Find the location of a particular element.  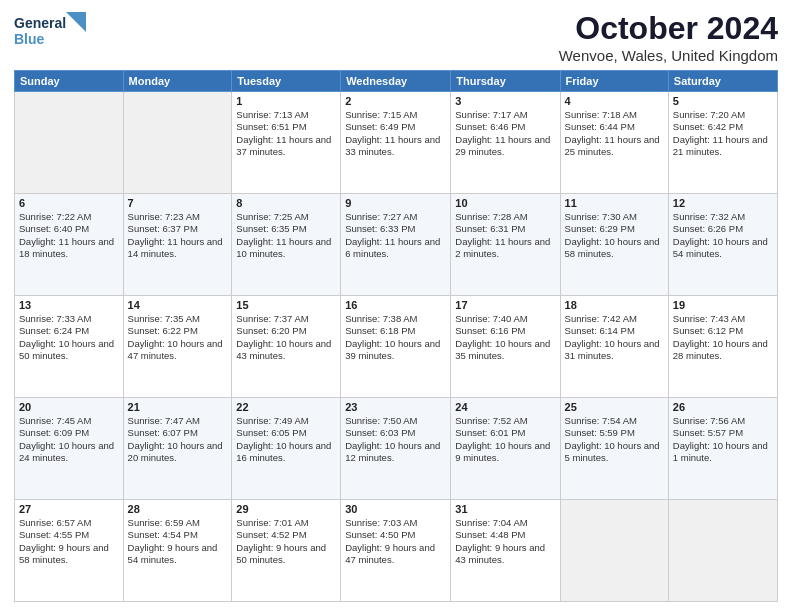

cell-info-line: Sunset: 6:29 PM is located at coordinates (614, 229).